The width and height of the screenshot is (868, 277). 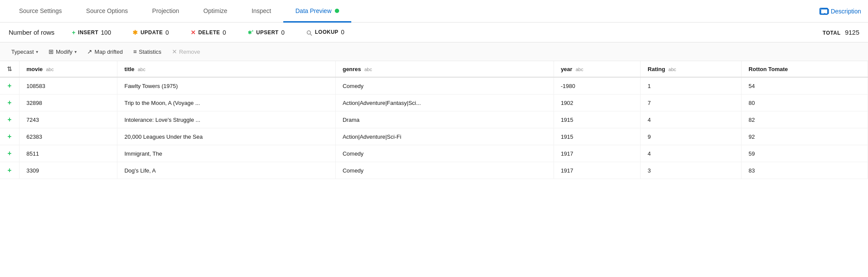 I want to click on col-title: title abc, so click(x=227, y=69).